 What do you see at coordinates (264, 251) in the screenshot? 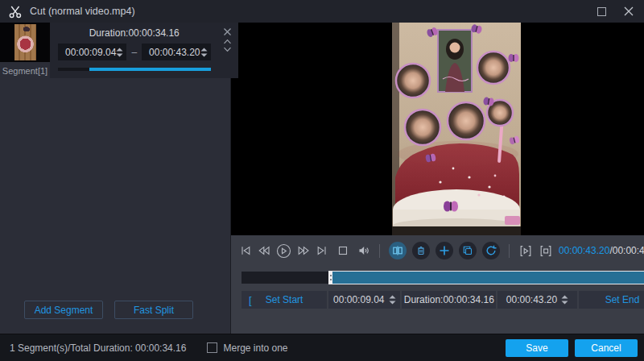
I see `rewind-icon` at bounding box center [264, 251].